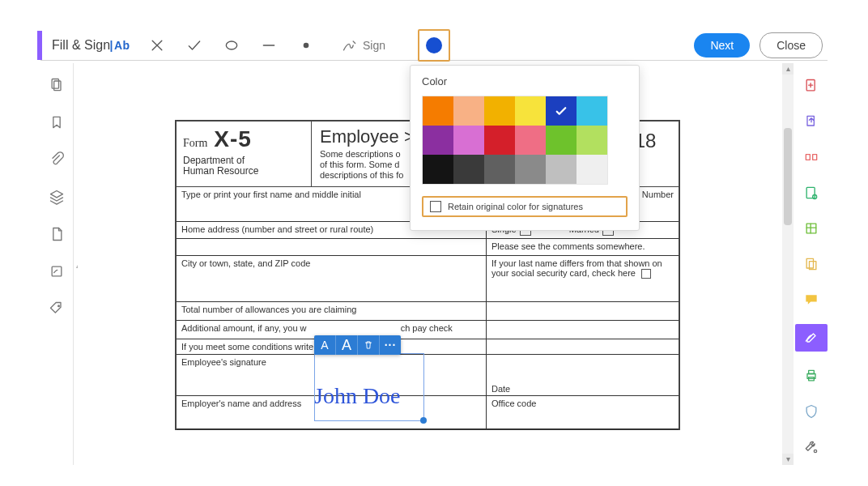  I want to click on signature-edit-toolbar: A A ···, so click(358, 345).